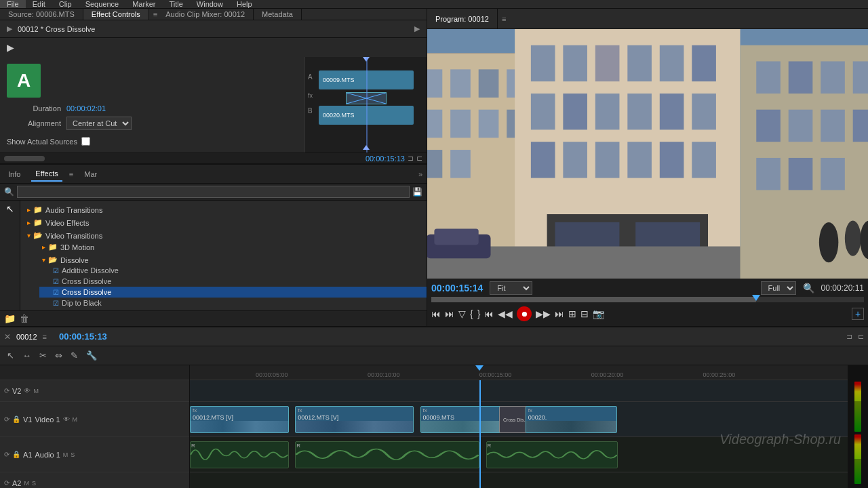 Image resolution: width=868 pixels, height=488 pixels. Describe the element at coordinates (86, 108) in the screenshot. I see `ec-duration-value: 00:00:02:01` at that location.